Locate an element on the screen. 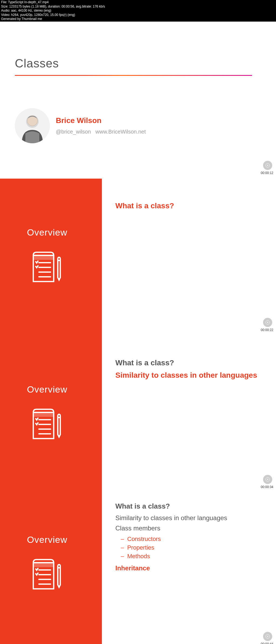  avatar is located at coordinates (32, 126).